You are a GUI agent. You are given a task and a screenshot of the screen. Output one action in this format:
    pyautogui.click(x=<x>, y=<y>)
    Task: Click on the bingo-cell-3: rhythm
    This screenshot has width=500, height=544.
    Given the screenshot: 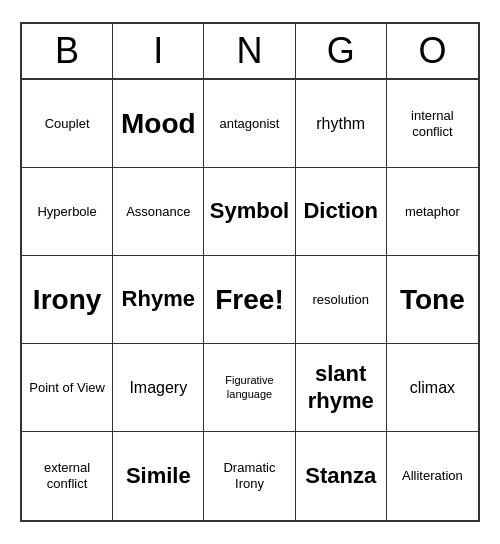 What is the action you would take?
    pyautogui.click(x=342, y=124)
    